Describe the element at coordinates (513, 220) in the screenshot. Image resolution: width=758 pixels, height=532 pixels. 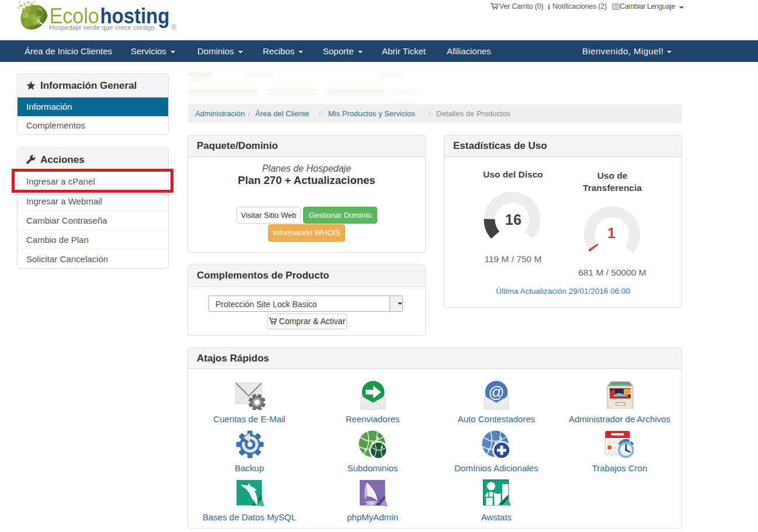
I see `svg-text: 16` at that location.